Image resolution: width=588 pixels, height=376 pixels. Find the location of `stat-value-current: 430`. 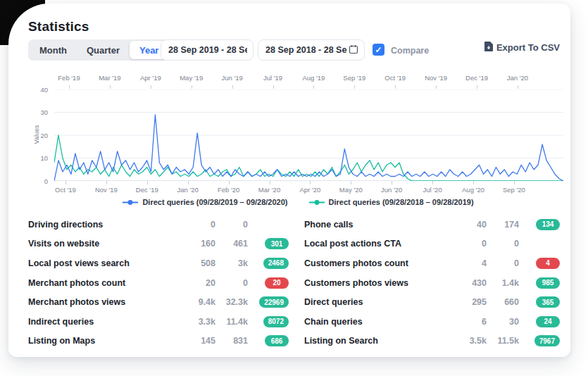

stat-value-current: 430 is located at coordinates (470, 283).